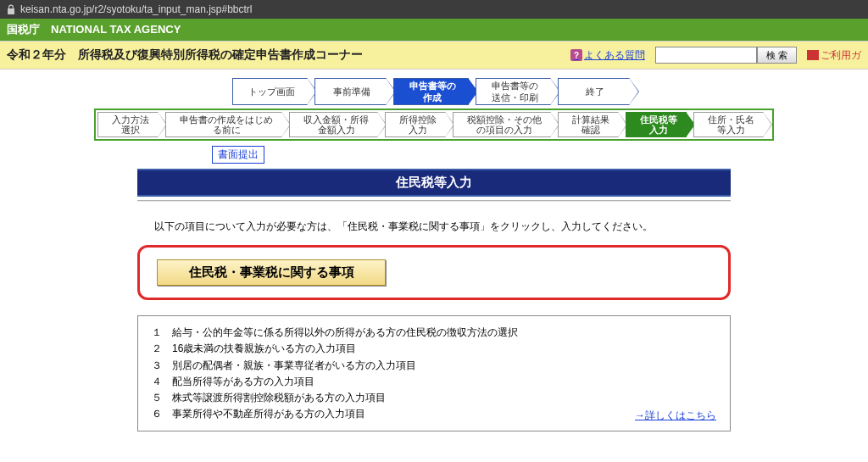 The image size is (868, 462). Describe the element at coordinates (593, 92) in the screenshot. I see `breadcrumb-main-step: 終了` at that location.